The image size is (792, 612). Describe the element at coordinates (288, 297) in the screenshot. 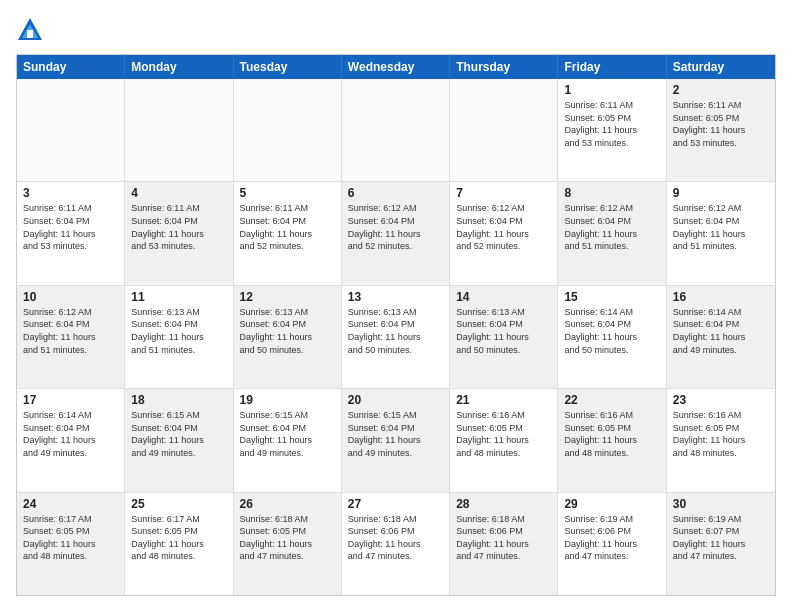

I see `day-number: 12` at that location.